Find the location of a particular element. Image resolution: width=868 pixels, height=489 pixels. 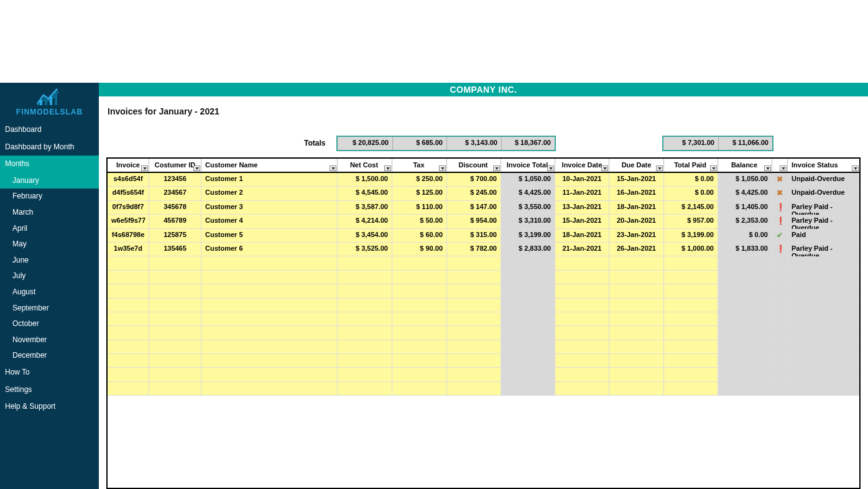

cell-customer-id: 234567 is located at coordinates (175, 193).